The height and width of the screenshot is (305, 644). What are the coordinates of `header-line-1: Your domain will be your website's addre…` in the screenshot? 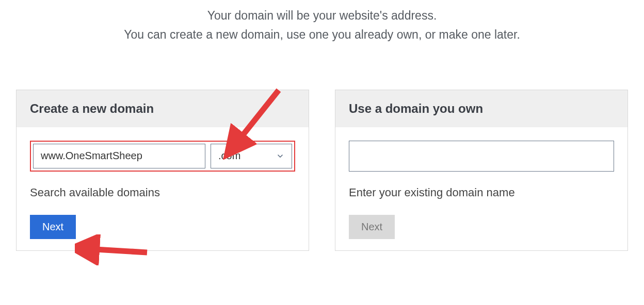 It's located at (322, 15).